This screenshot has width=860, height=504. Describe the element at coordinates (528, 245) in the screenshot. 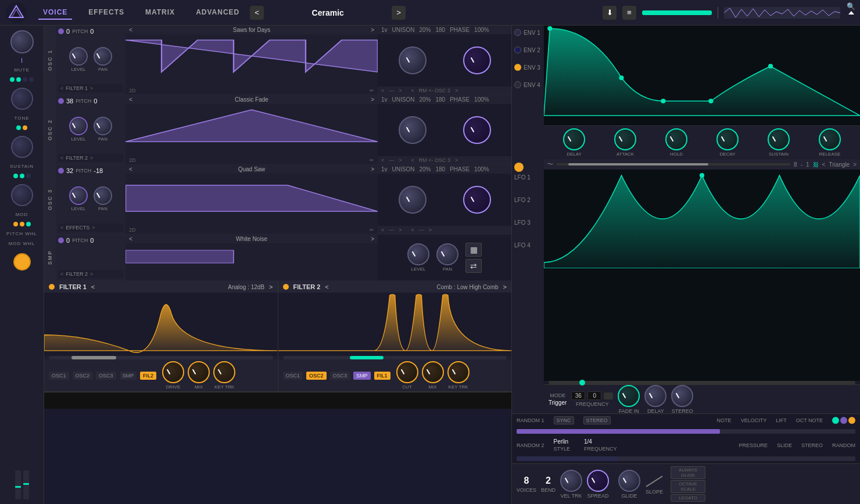

I see `lfo4-label: LFO 4` at that location.